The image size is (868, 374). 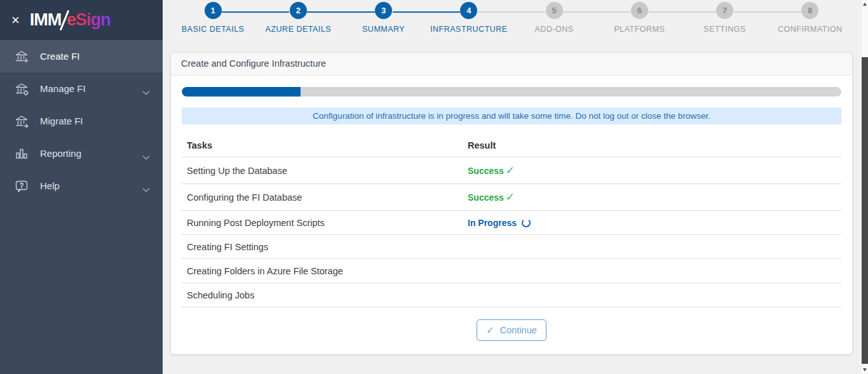 What do you see at coordinates (22, 57) in the screenshot?
I see `bank-plus-icon` at bounding box center [22, 57].